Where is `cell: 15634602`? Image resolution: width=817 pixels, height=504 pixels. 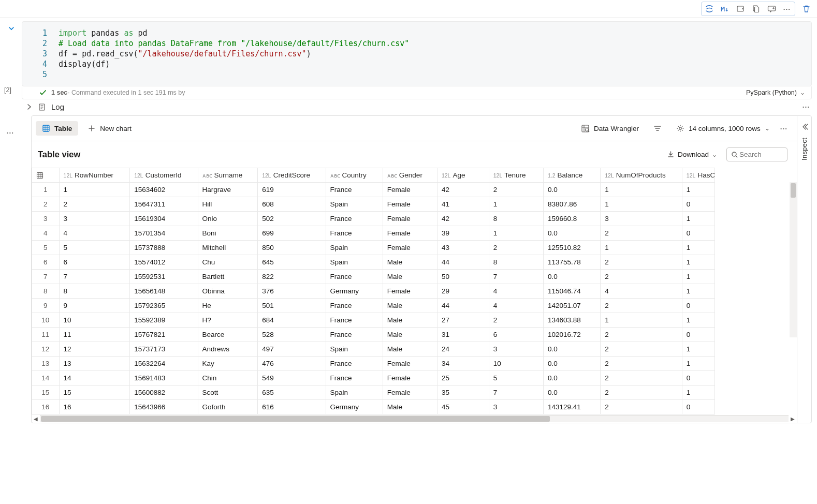
cell: 15634602 is located at coordinates (164, 190).